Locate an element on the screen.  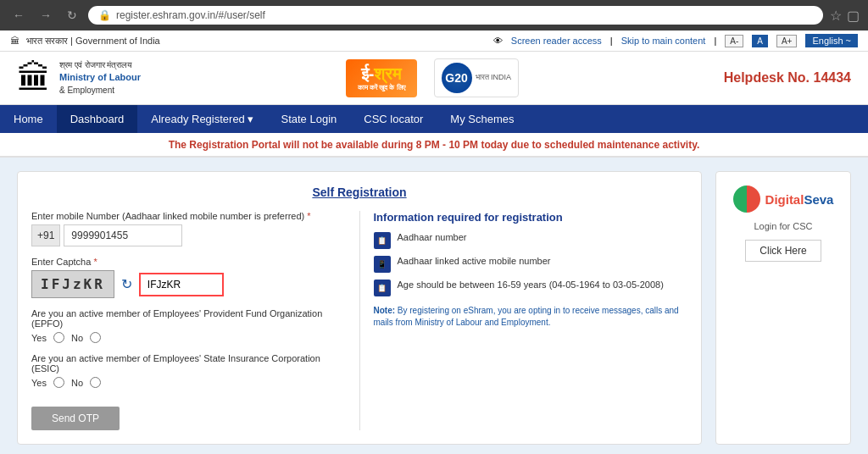
g20-badge: G20 भारत INDIA is located at coordinates (476, 78).